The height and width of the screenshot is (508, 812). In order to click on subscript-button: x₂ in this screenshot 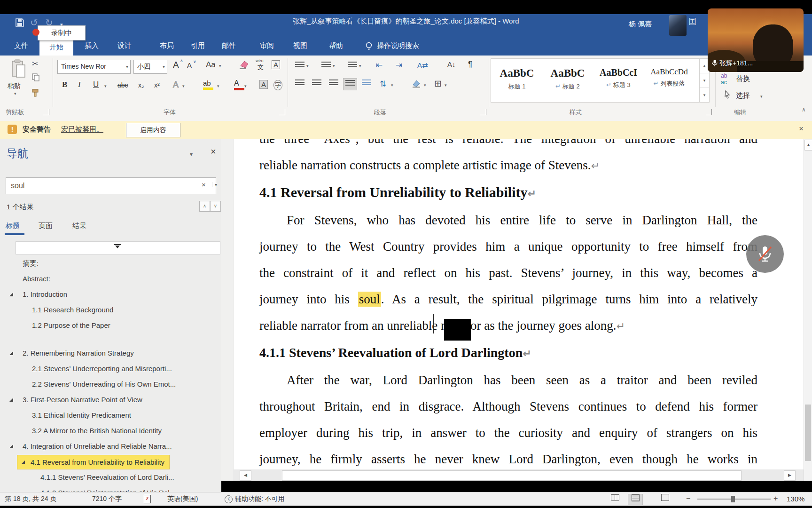, I will do `click(141, 85)`.